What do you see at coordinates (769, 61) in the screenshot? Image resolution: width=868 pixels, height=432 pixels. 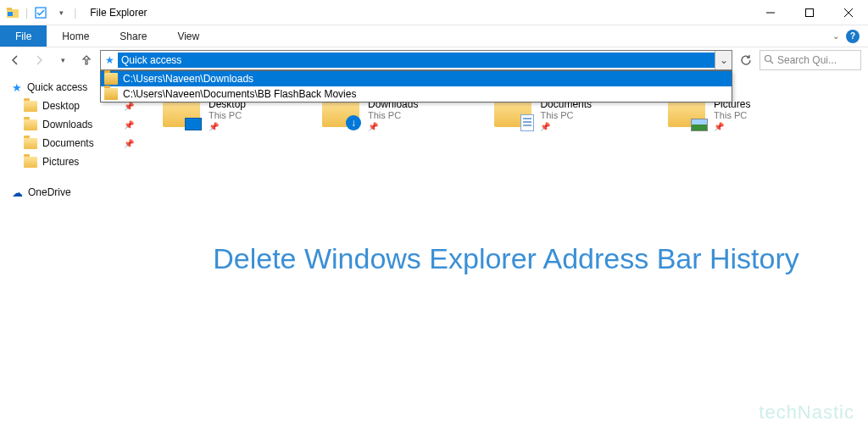 I see `search-icon` at bounding box center [769, 61].